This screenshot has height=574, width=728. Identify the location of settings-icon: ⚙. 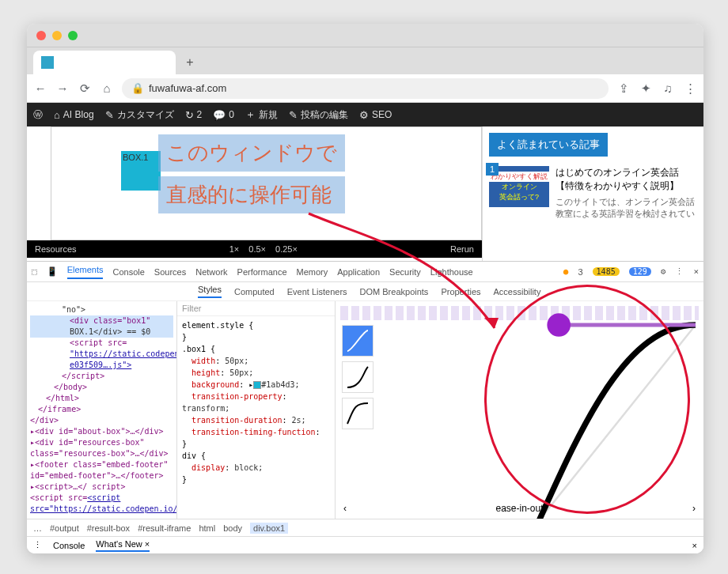
(663, 272).